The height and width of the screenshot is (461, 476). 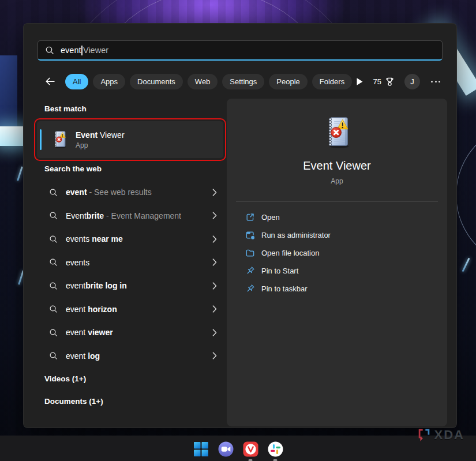 What do you see at coordinates (412, 82) in the screenshot?
I see `avatar: J` at bounding box center [412, 82].